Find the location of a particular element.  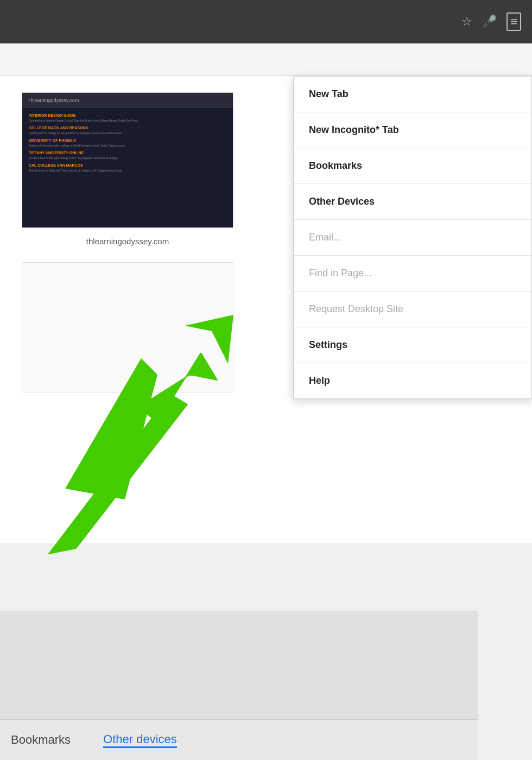

thumb-section-3-title: UNIVERSITY OF PHOENIX is located at coordinates (128, 140).